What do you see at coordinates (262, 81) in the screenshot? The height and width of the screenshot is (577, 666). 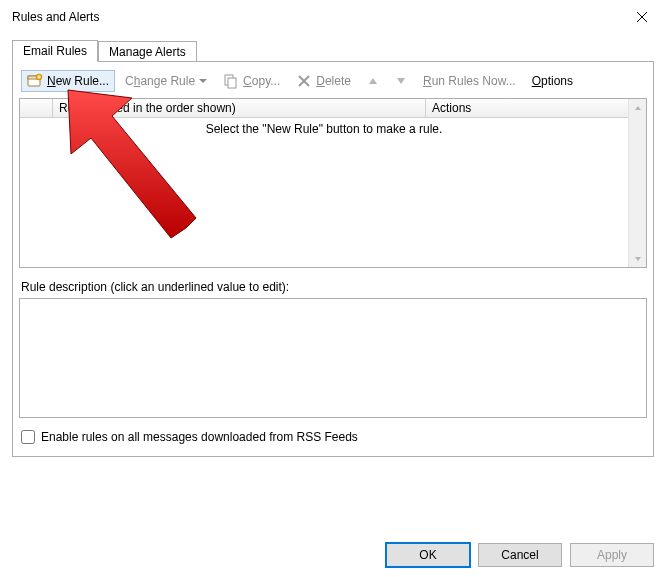 I see `copy-label: Copy...` at bounding box center [262, 81].